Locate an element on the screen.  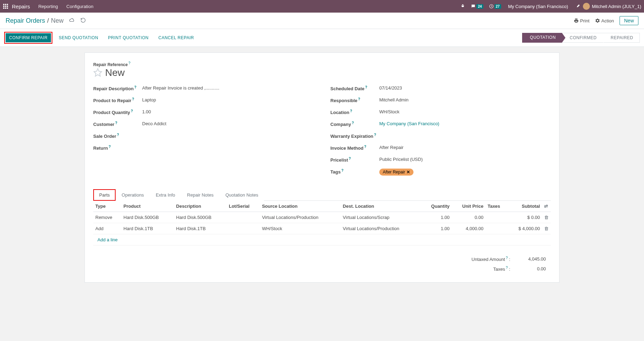
breadcrumb-parent: Repair Orders is located at coordinates (25, 21).